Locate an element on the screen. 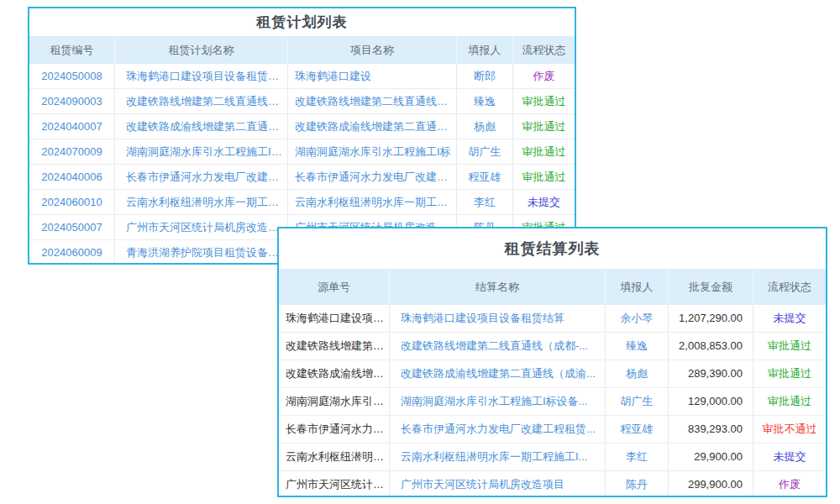  settlement-table-row: 改建铁路成渝线增建第二... 改建铁路成渝线增建第二直通线（成渝... 杨彪 2… is located at coordinates (553, 375).